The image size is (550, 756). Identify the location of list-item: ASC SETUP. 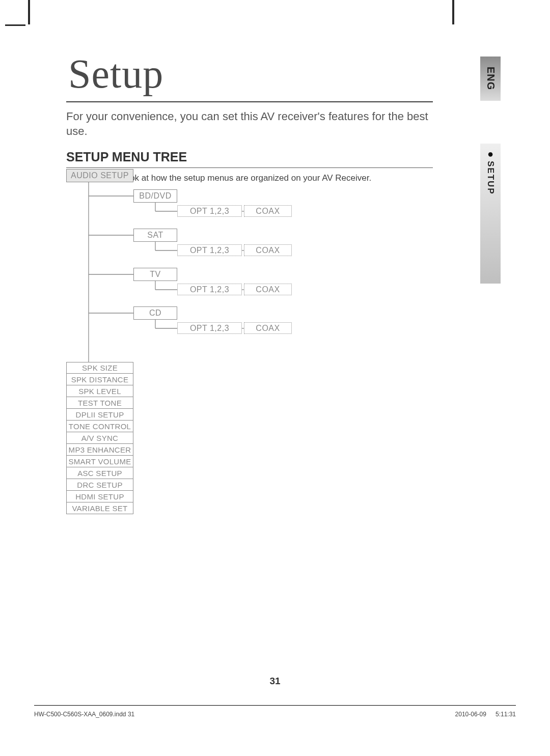
(100, 473).